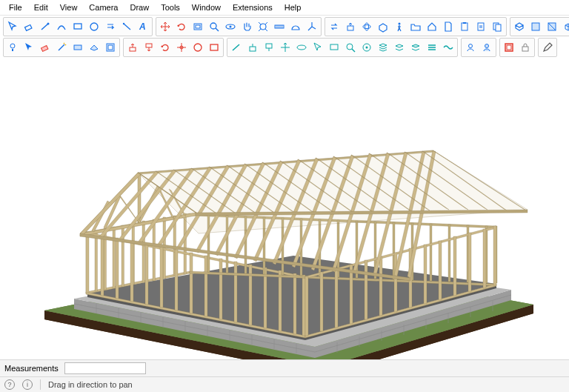  What do you see at coordinates (165, 27) in the screenshot?
I see `move-icon` at bounding box center [165, 27].